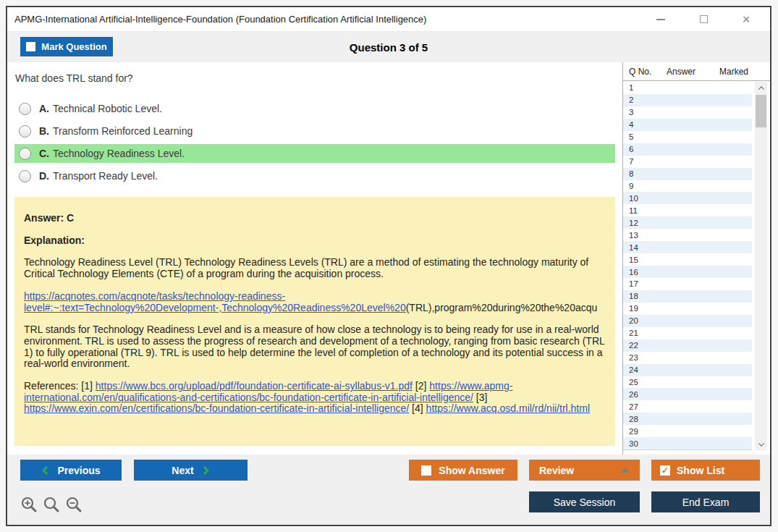 The height and width of the screenshot is (532, 778). I want to click on end-exam-button: End Exam, so click(706, 502).